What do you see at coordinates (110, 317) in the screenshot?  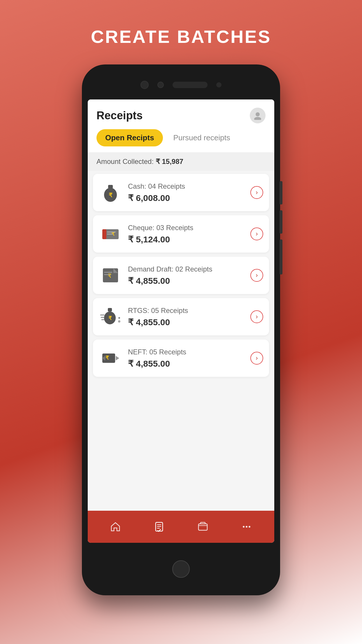 I see `rtgs-icon: ₹` at bounding box center [110, 317].